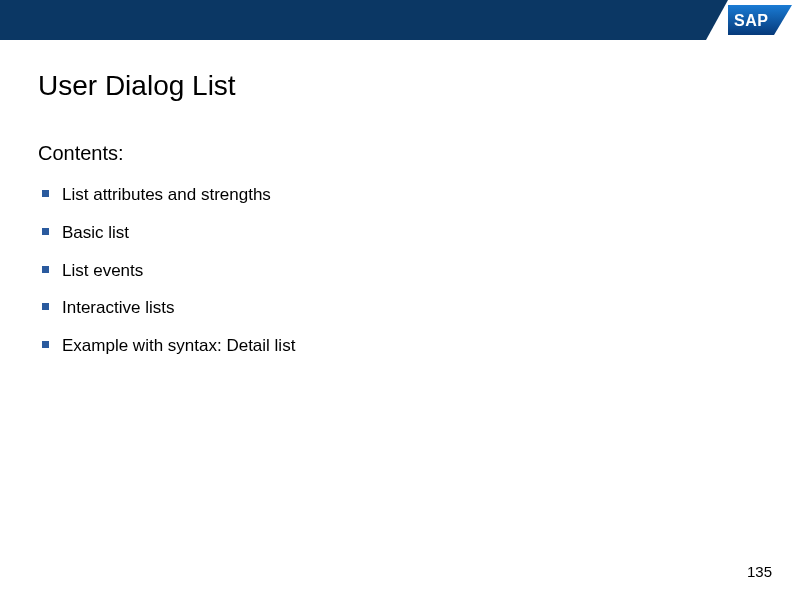 Image resolution: width=800 pixels, height=600 pixels. What do you see at coordinates (401, 233) in the screenshot?
I see `list-item: Basic list` at bounding box center [401, 233].